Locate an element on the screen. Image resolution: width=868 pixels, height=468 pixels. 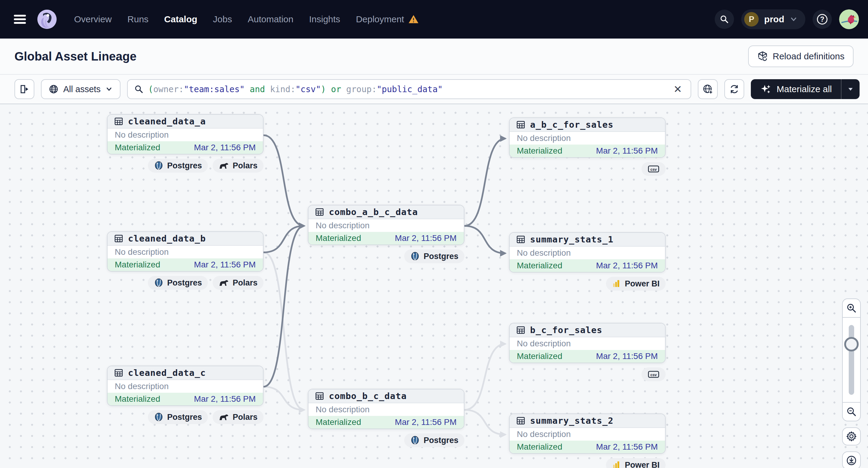
user-avatar is located at coordinates (849, 20).